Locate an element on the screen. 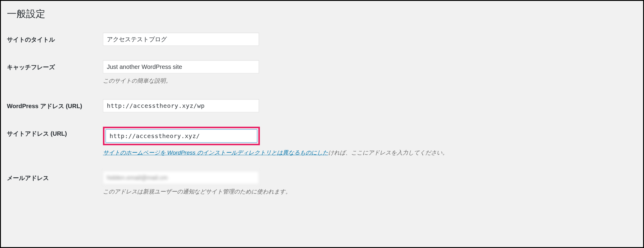  email-label: メールアドレス is located at coordinates (28, 178).